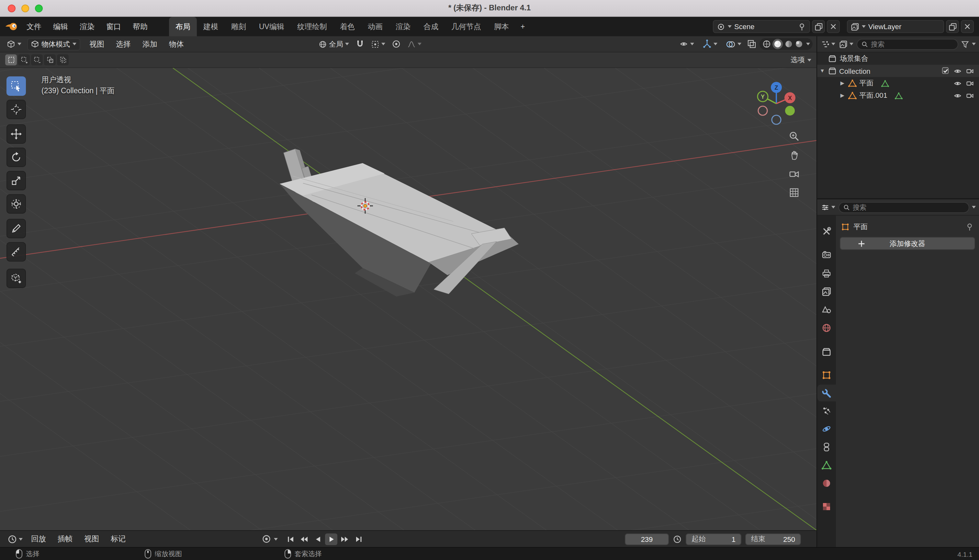  I want to click on proportional-falloff-dropdown, so click(414, 44).